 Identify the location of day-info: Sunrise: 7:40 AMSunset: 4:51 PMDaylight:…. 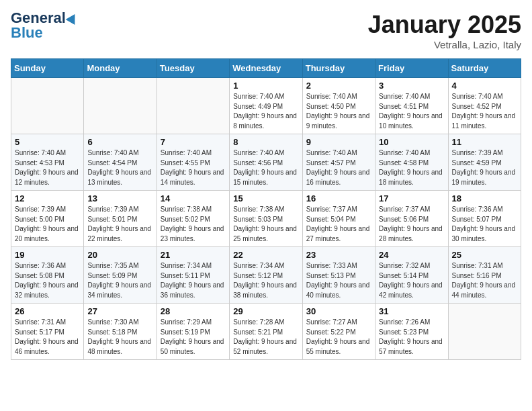
(411, 111).